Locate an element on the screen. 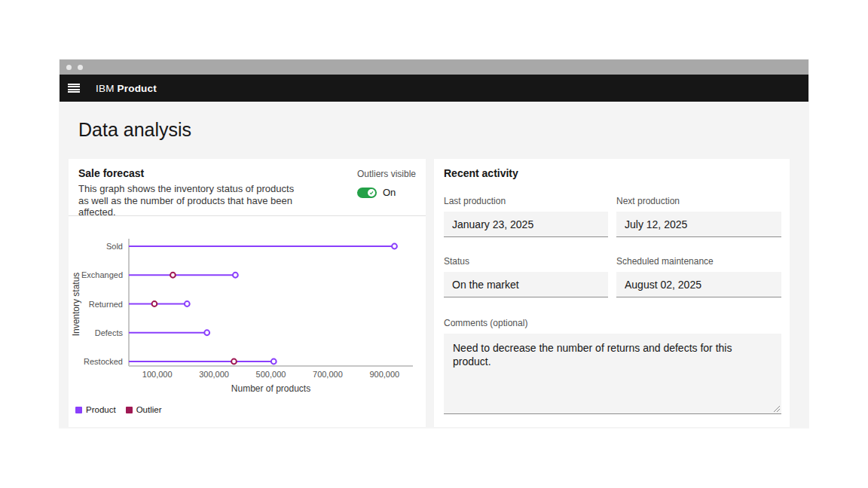 Image resolution: width=868 pixels, height=488 pixels. fields-grid: Last production Next production Status S… is located at coordinates (613, 247).